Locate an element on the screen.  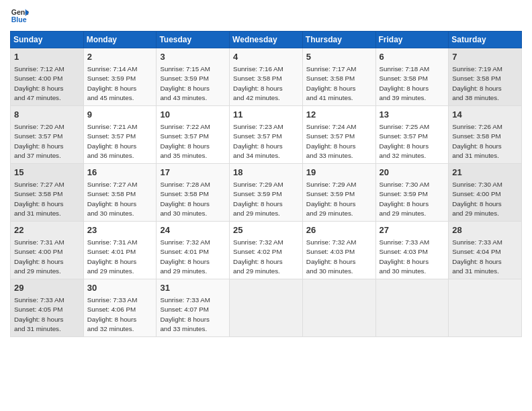
calendar-cell: 5Sunrise: 7:17 AM Sunset: 3:58 PM Daylig… is located at coordinates (339, 77).